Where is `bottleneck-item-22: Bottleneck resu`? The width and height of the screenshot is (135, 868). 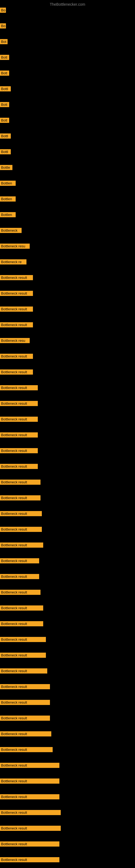 bottleneck-item-22: Bottleneck resu is located at coordinates (15, 340).